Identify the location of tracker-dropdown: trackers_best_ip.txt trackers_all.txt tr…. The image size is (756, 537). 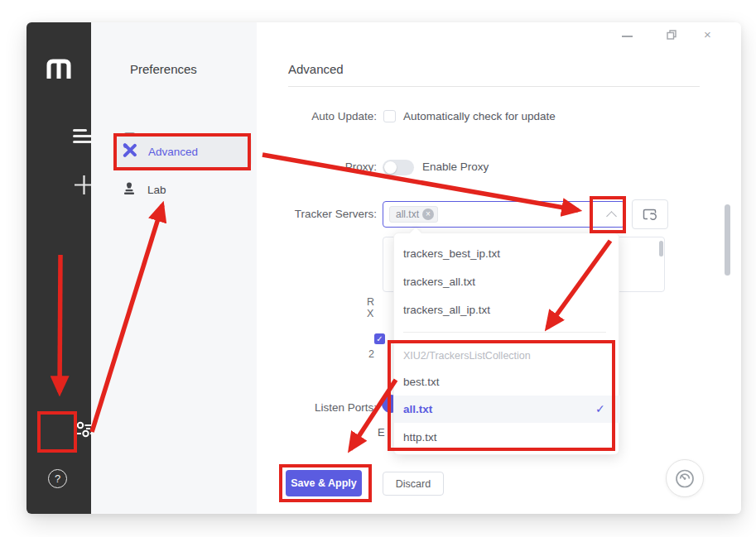
(507, 344).